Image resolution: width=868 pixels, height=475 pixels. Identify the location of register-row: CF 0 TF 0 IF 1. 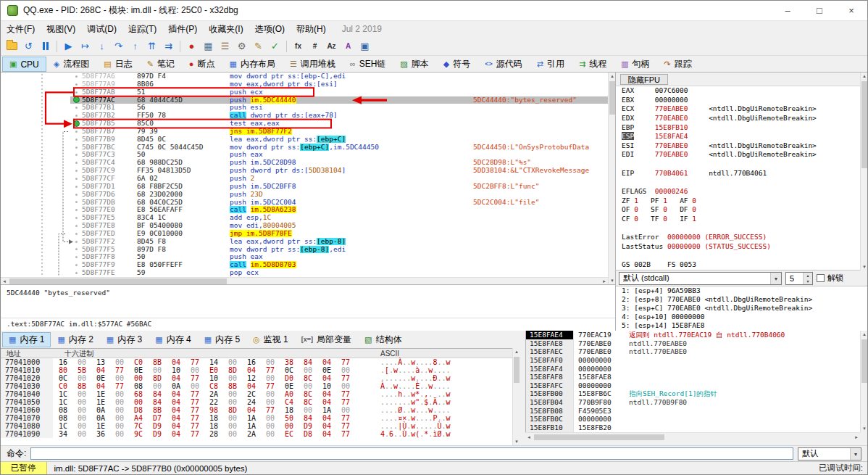
(735, 219).